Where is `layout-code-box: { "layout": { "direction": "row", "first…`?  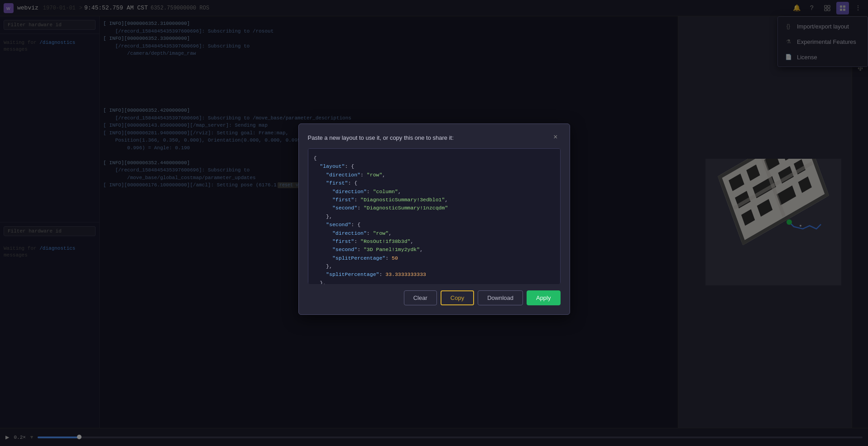
layout-code-box: { "layout": { "direction": "row", "first… is located at coordinates (434, 216).